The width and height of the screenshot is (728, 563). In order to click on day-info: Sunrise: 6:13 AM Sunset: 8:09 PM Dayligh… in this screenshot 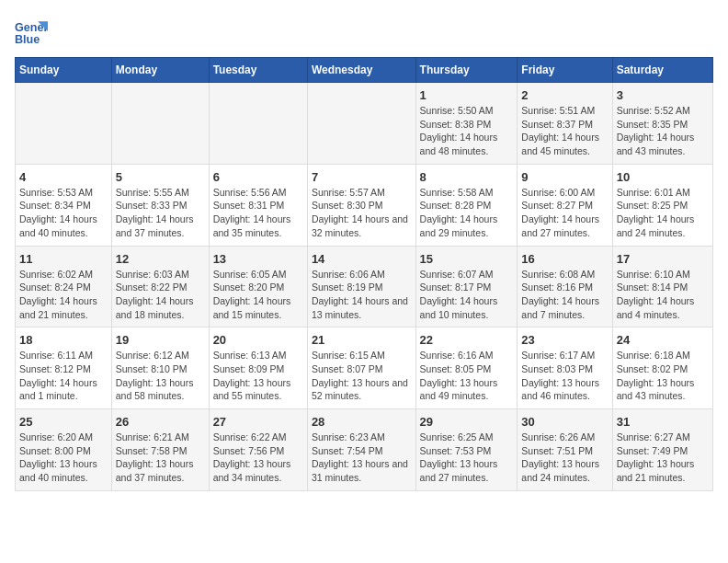, I will do `click(258, 375)`.